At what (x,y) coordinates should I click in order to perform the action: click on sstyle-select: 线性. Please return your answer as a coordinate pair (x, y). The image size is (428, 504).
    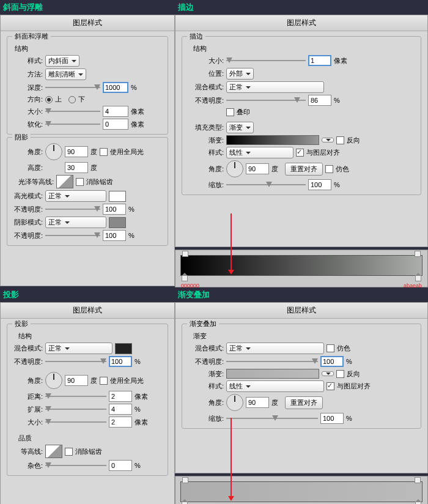
    Looking at the image, I should click on (260, 153).